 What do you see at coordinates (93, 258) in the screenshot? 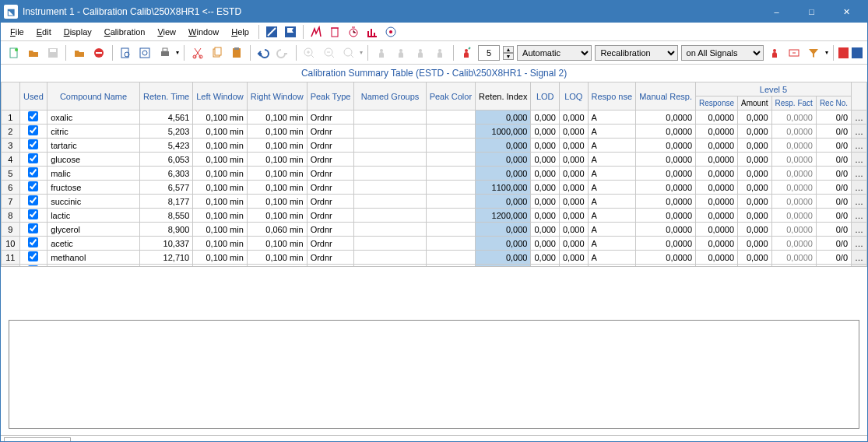
I see `compound-cell: methanol` at bounding box center [93, 258].